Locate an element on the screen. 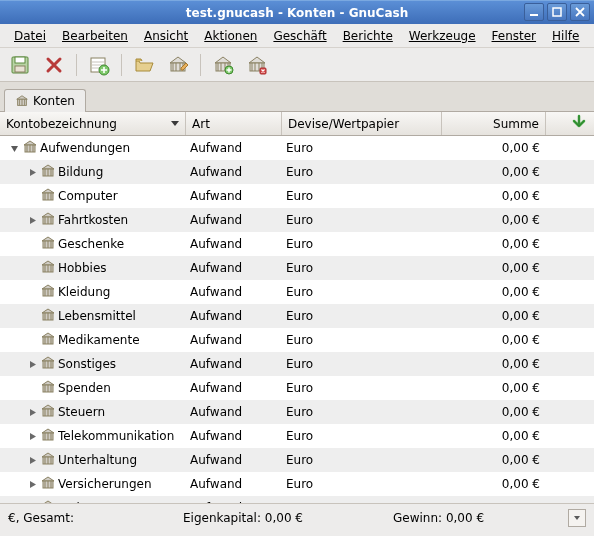  status-dropdown-button is located at coordinates (577, 518).